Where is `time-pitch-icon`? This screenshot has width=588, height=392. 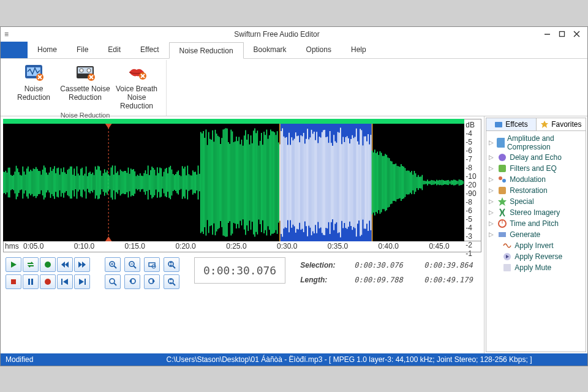
time-pitch-icon is located at coordinates (502, 224).